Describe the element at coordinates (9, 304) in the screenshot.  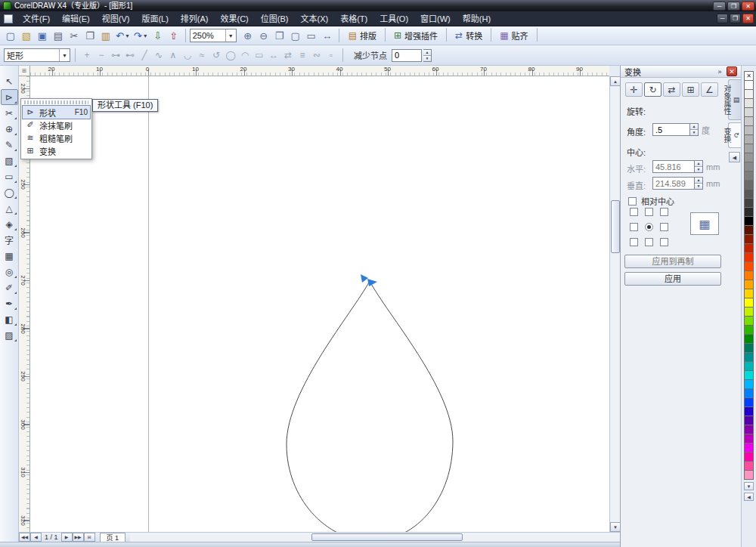
I see `outline-tool: ✒` at that location.